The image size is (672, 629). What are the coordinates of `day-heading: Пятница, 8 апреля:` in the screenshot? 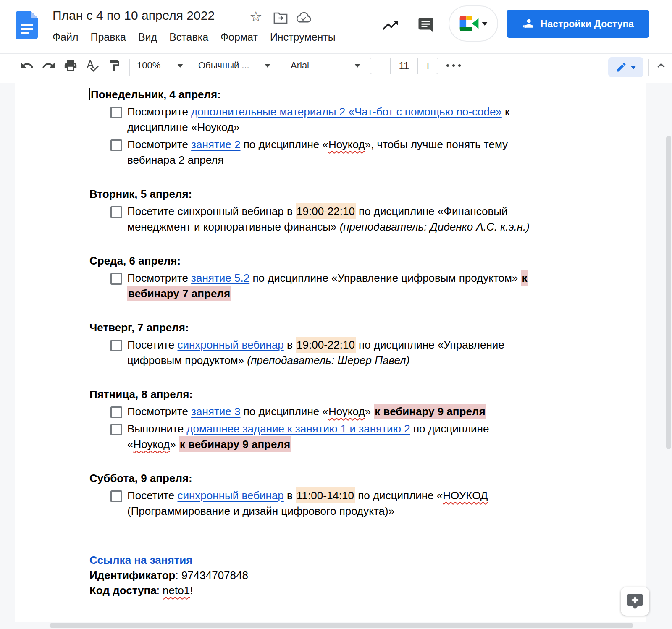 It's located at (368, 395).